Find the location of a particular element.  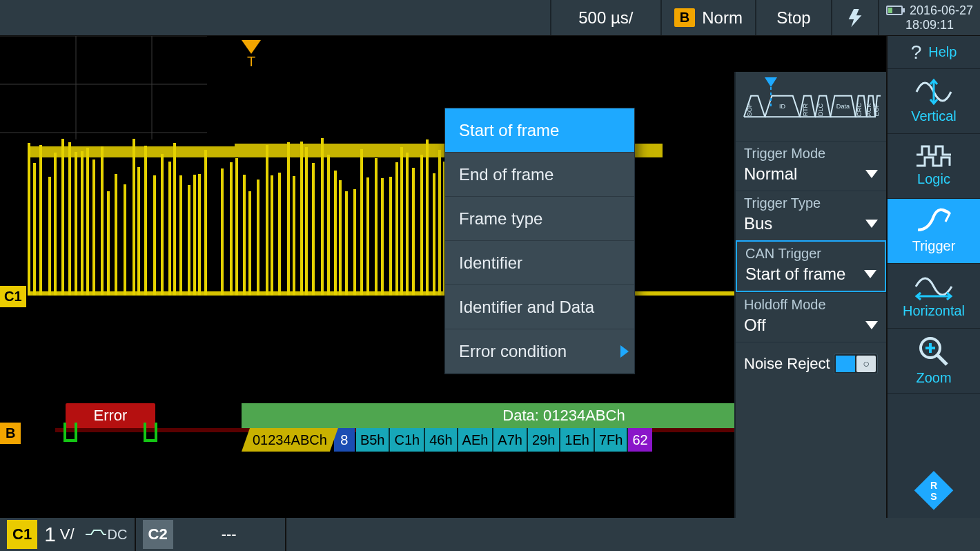

field-can-trigger: CAN Trigger Start of frame is located at coordinates (811, 267).